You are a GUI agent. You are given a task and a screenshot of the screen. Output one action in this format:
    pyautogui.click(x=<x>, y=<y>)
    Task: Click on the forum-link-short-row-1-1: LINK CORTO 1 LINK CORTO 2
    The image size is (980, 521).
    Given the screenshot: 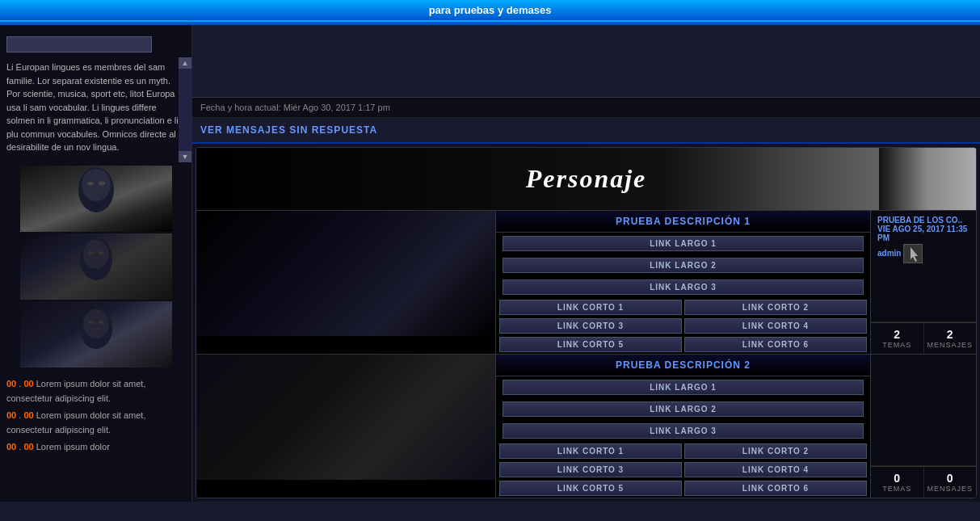 What is the action you would take?
    pyautogui.click(x=683, y=307)
    